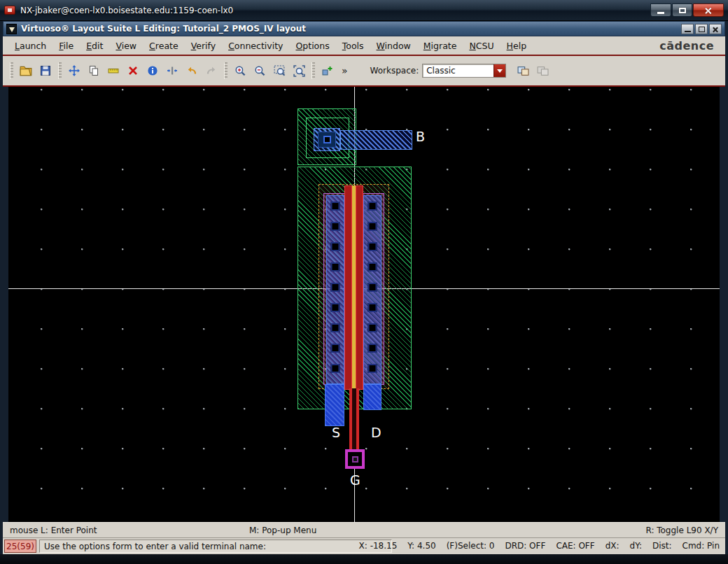 This screenshot has height=564, width=728. Describe the element at coordinates (203, 46) in the screenshot. I see `menu-verify: Verify` at that location.